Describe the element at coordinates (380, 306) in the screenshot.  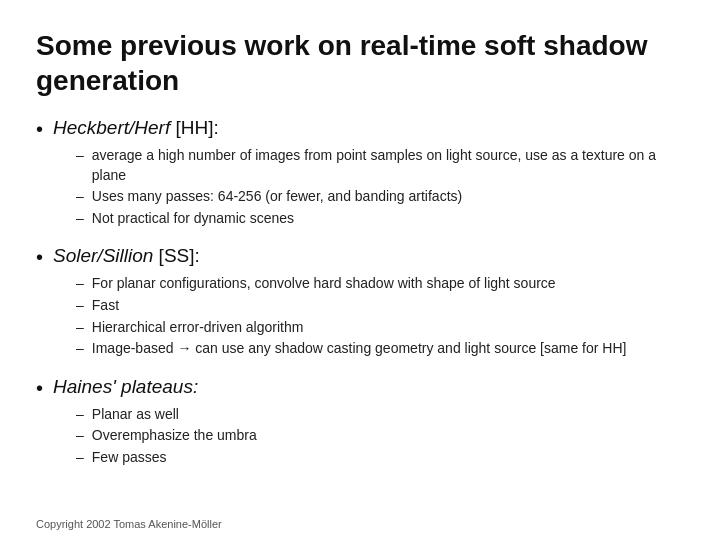
I see `list-item: – Fast` at that location.